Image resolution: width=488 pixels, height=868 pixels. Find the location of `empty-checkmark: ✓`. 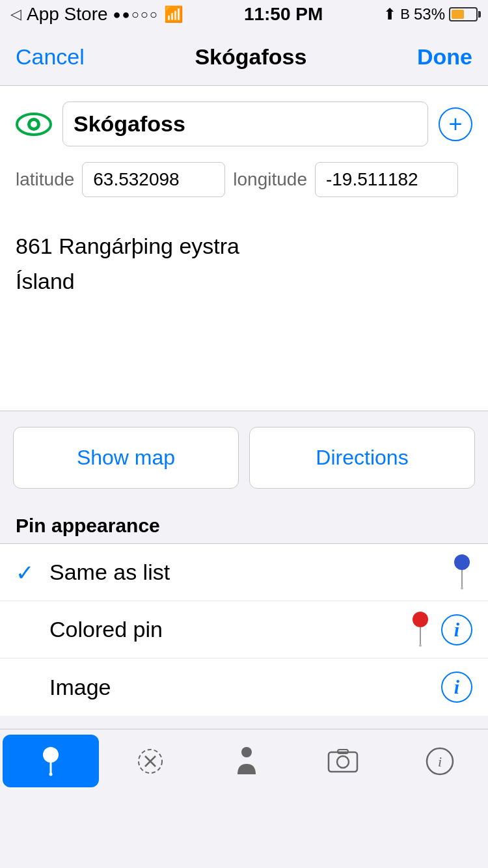

empty-checkmark: ✓ is located at coordinates (30, 630).